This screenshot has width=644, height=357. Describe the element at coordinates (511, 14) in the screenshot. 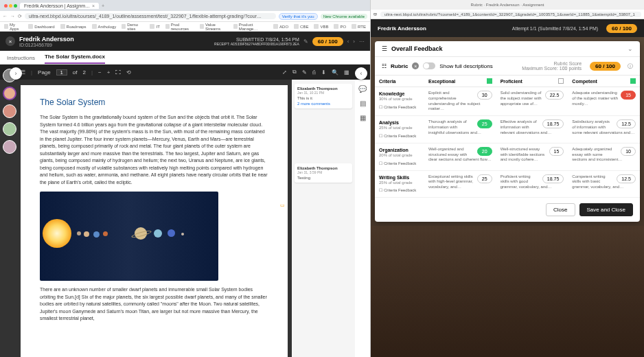

I see `url-input: ultra-next.bbpd.io/ultra/rubric/?courseI…` at that location.